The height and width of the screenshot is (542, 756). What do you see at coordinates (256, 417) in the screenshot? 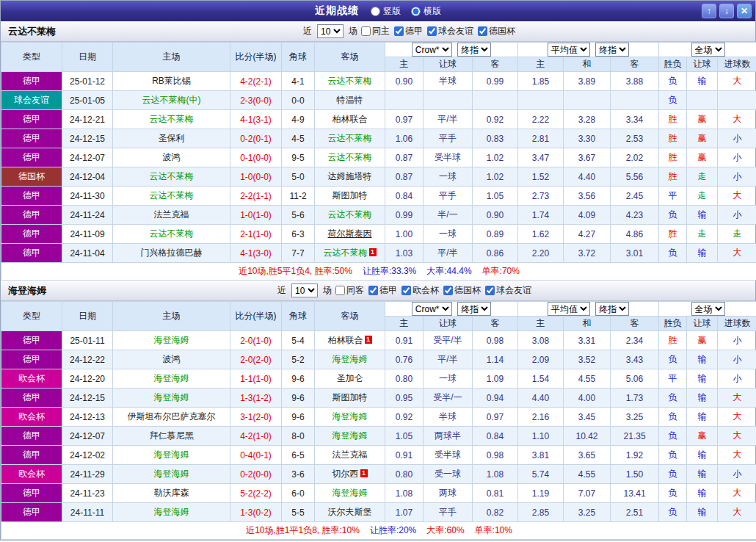
I see `score-halftime: 3-1(2-0)` at bounding box center [256, 417].